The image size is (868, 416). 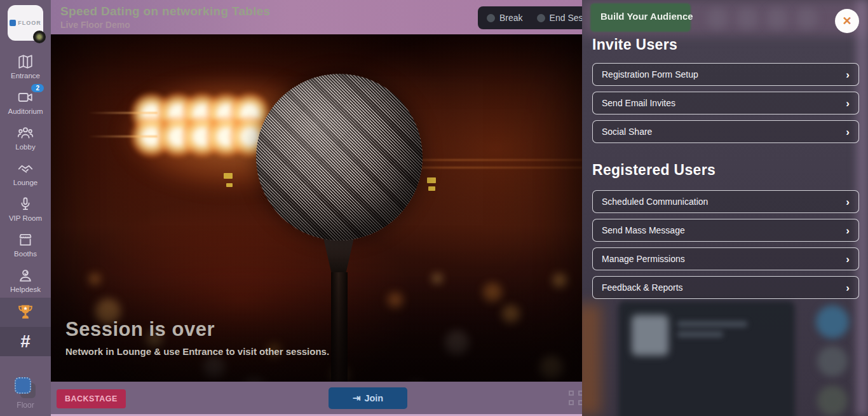 What do you see at coordinates (25, 133) in the screenshot?
I see `people-icon` at bounding box center [25, 133].